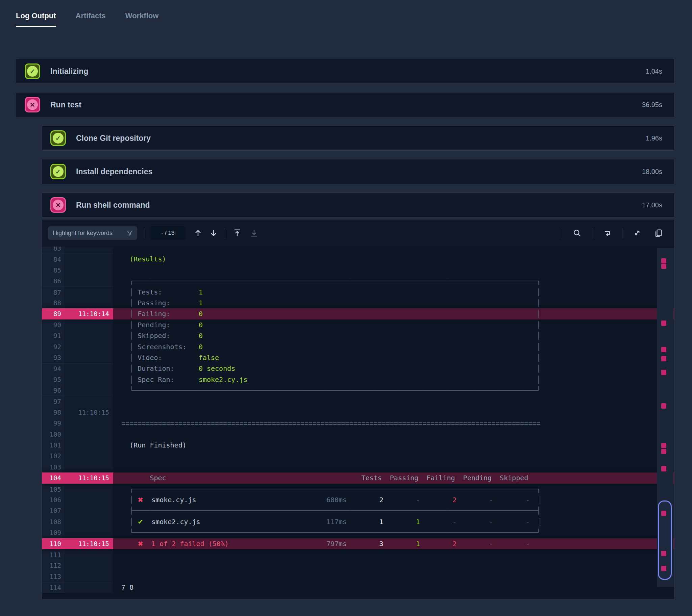 This screenshot has width=692, height=616. Describe the element at coordinates (53, 325) in the screenshot. I see `line-number: 90` at that location.